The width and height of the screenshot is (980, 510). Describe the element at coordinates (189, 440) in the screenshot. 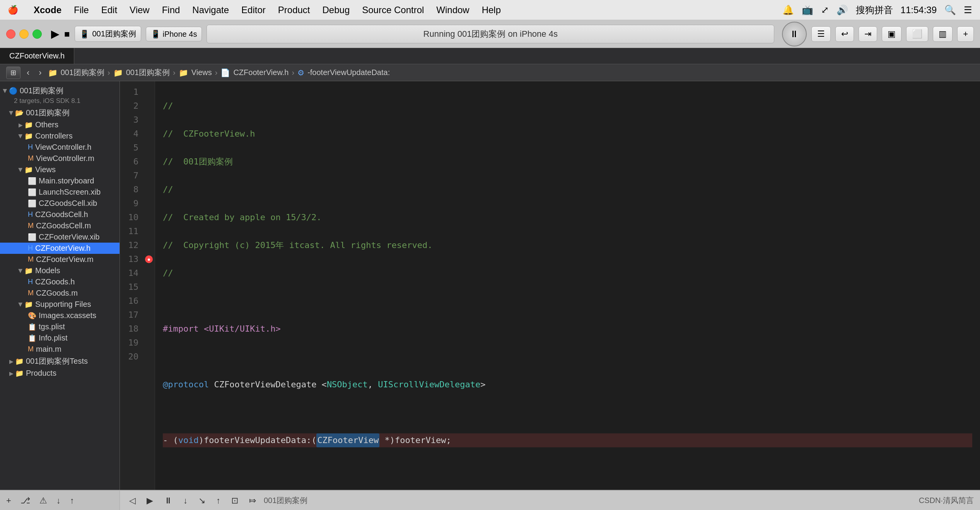

I see `line-13-void: void` at that location.